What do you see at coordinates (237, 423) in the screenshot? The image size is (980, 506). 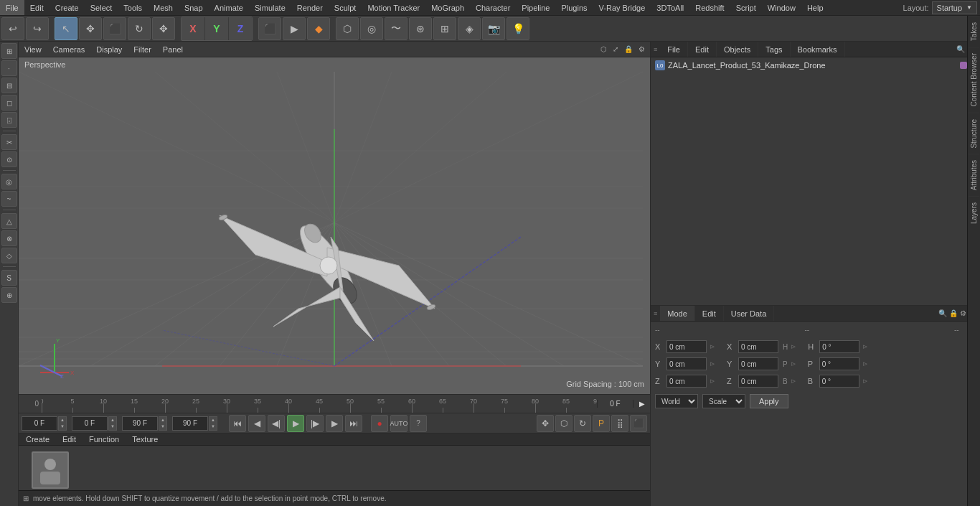 I see `tp-goto-start-button: ⏮` at bounding box center [237, 423].